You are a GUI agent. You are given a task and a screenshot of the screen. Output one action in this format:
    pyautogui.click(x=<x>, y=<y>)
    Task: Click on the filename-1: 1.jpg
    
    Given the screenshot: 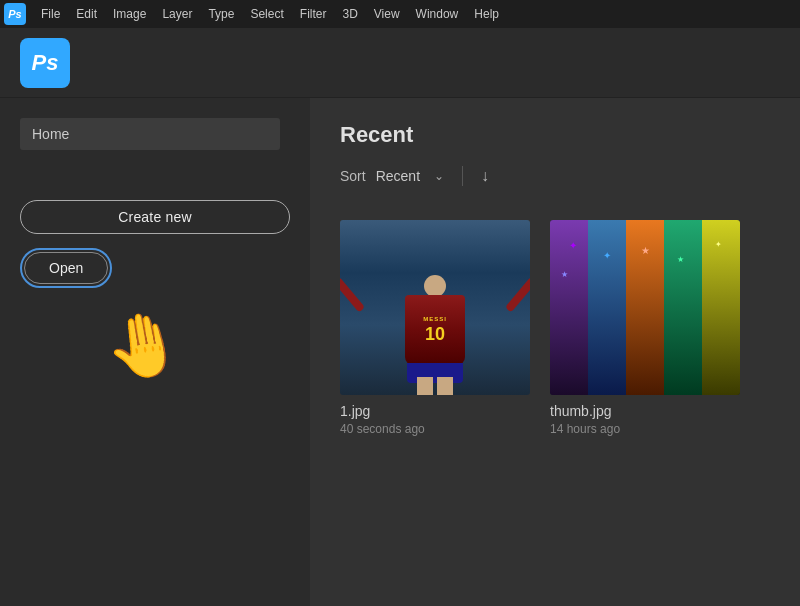 What is the action you would take?
    pyautogui.click(x=355, y=411)
    